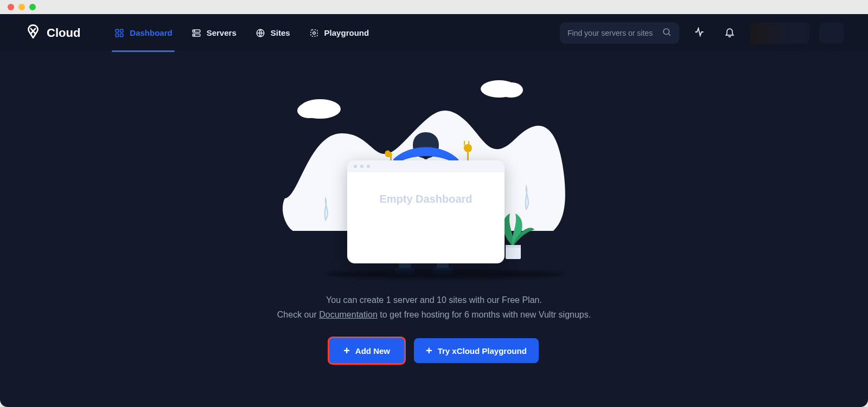 The height and width of the screenshot is (407, 868). What do you see at coordinates (52, 33) in the screenshot?
I see `brand-logo: Cloud` at bounding box center [52, 33].